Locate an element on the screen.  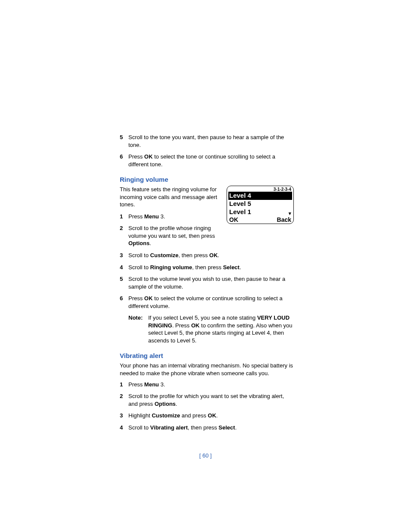
page-number: [ 60 ] is located at coordinates (206, 456).